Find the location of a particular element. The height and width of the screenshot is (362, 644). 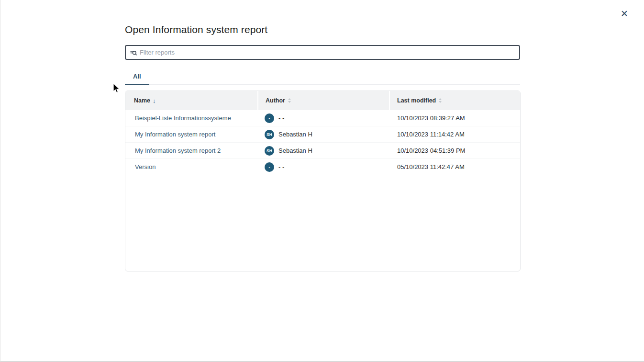

last-modified-value: 05/10/2023 11:42:47 AM is located at coordinates (431, 167).